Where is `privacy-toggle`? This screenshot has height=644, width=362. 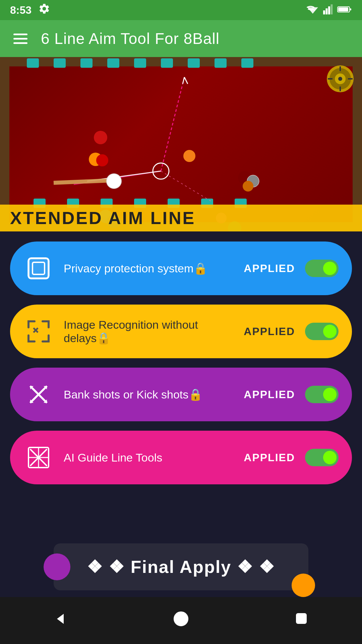 privacy-toggle is located at coordinates (322, 268).